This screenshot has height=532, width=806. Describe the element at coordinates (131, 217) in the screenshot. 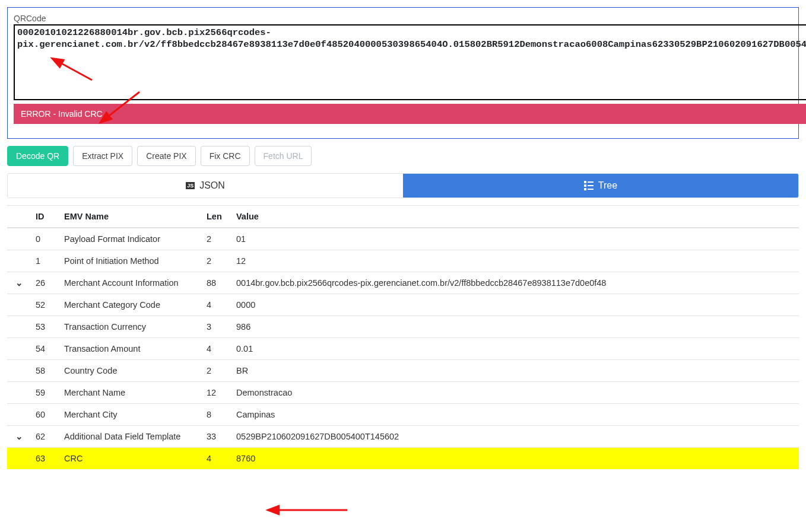

I see `th-name: EMV Name` at that location.